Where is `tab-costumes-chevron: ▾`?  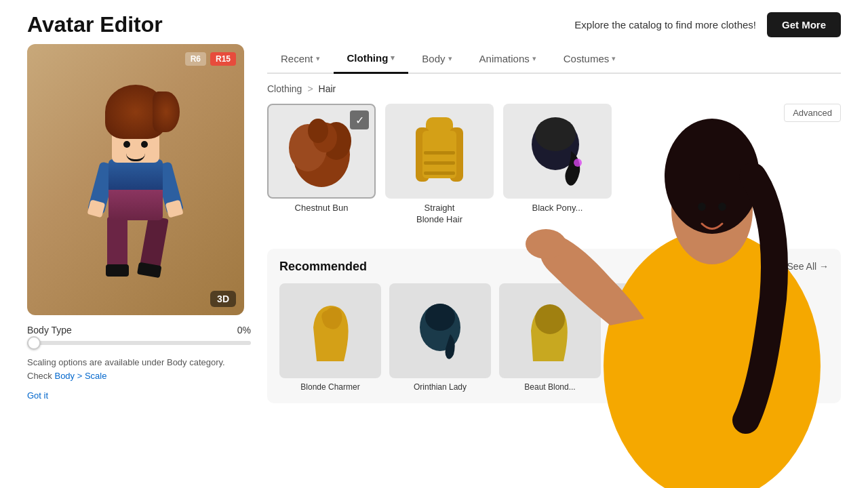 tab-costumes-chevron: ▾ is located at coordinates (614, 58).